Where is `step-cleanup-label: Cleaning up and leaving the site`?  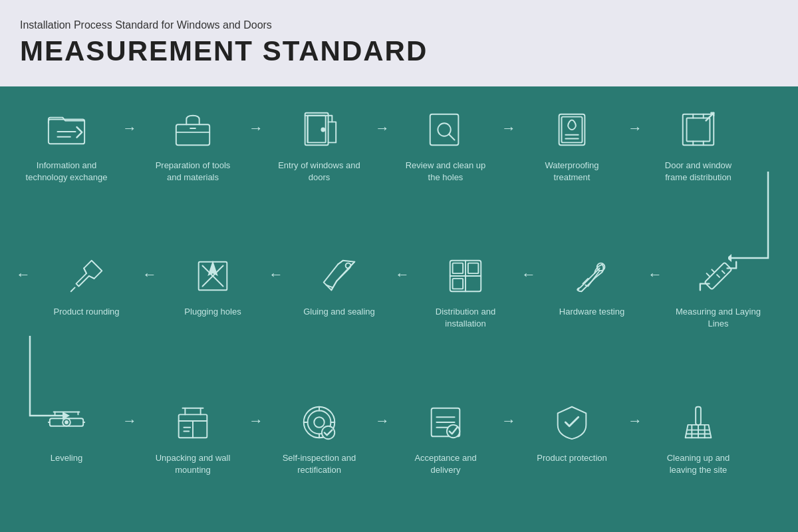
step-cleanup-label: Cleaning up and leaving the site is located at coordinates (698, 464).